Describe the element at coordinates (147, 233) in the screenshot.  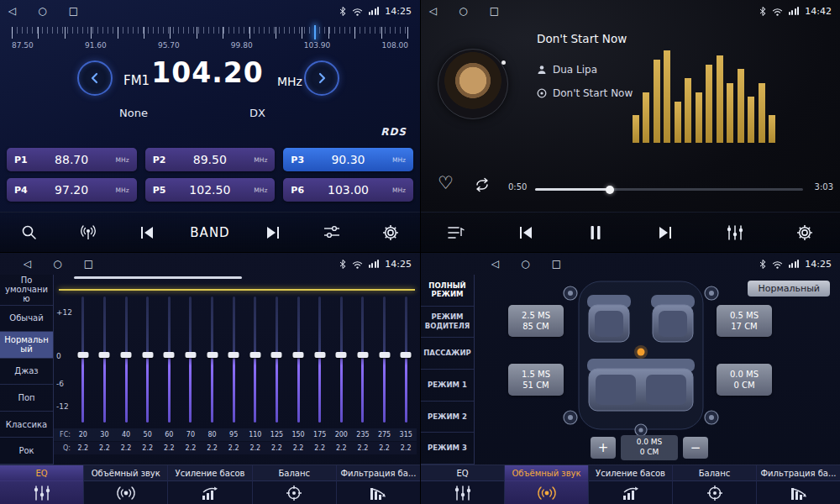
I see `prev-station-button` at that location.